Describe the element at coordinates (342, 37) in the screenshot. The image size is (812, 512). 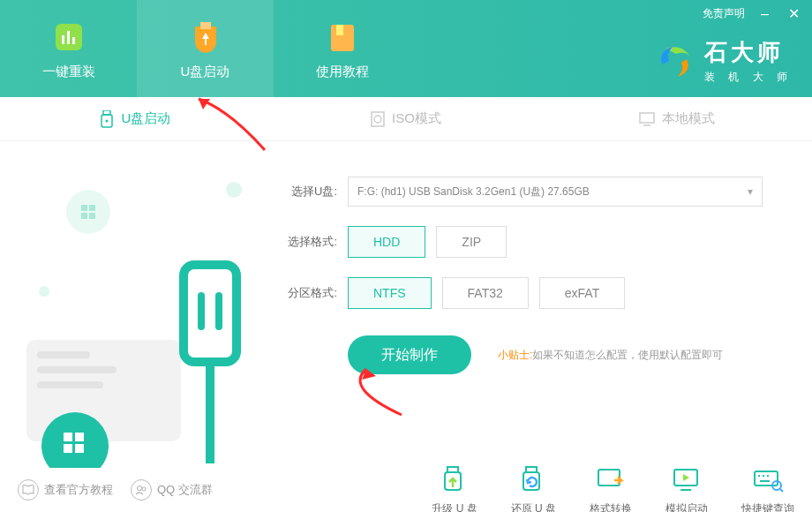
I see `book-icon` at that location.